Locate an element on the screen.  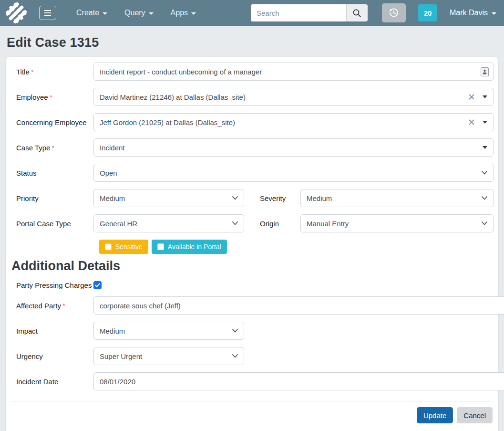
case-type-combobox: Incident is located at coordinates (294, 147).